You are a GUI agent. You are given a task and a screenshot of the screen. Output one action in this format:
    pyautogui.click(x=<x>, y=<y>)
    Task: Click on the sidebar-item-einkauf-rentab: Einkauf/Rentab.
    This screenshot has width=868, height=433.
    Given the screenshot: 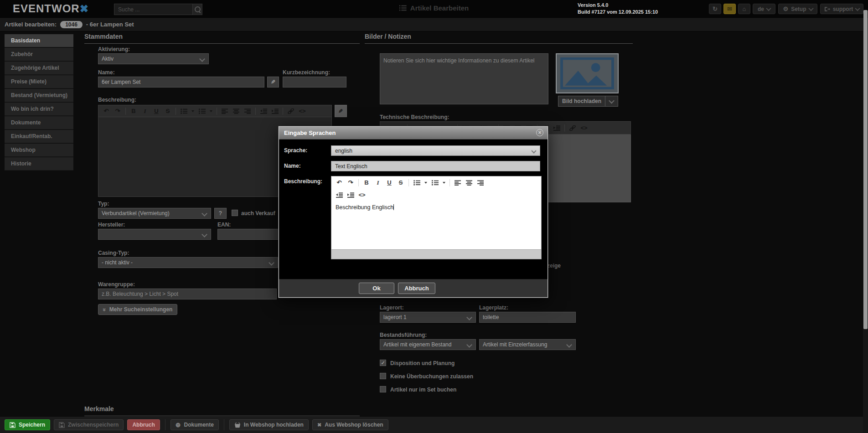 What is the action you would take?
    pyautogui.click(x=39, y=137)
    